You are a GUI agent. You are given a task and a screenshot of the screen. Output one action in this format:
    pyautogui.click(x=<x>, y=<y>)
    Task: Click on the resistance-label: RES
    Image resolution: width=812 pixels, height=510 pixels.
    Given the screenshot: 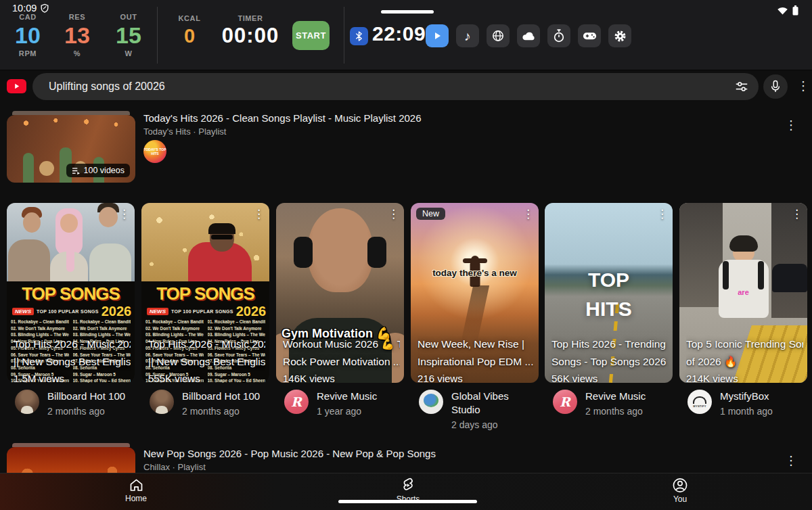 What is the action you would take?
    pyautogui.click(x=77, y=17)
    